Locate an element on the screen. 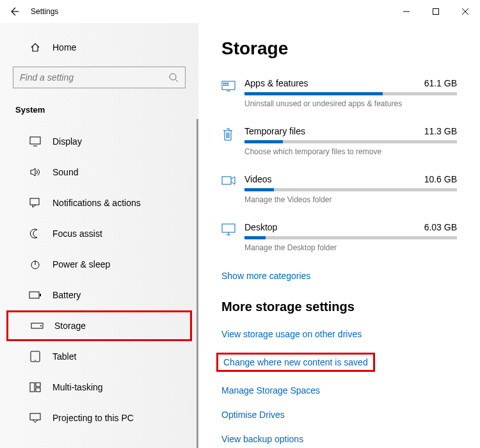  page-title: Storage is located at coordinates (339, 49).